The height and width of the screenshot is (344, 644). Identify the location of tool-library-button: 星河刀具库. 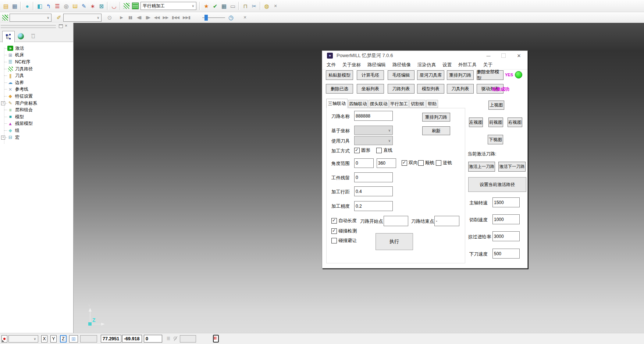
(431, 75).